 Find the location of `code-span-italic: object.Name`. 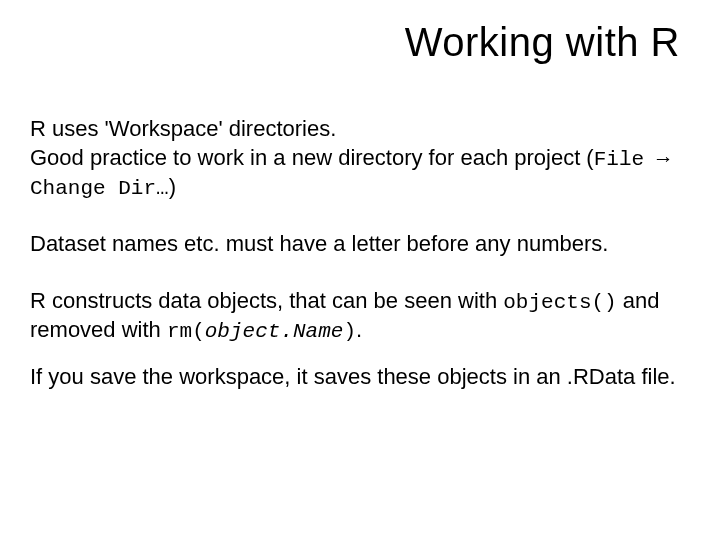

code-span-italic: object.Name is located at coordinates (274, 332).